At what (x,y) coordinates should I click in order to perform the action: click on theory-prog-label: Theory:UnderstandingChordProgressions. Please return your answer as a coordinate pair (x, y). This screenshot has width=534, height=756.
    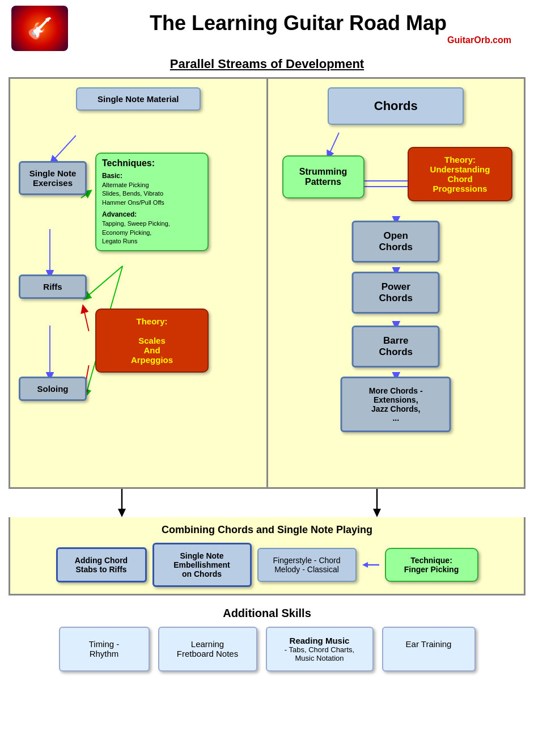
    Looking at the image, I should click on (460, 174).